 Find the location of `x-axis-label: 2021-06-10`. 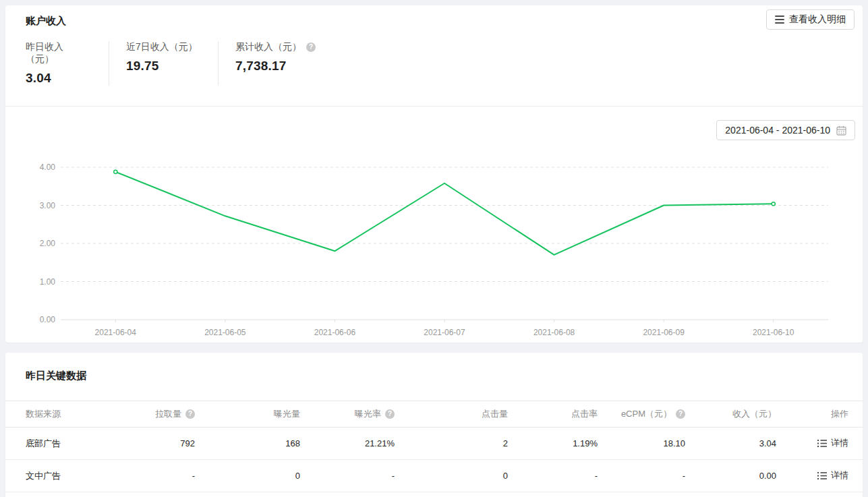

x-axis-label: 2021-06-10 is located at coordinates (774, 332).